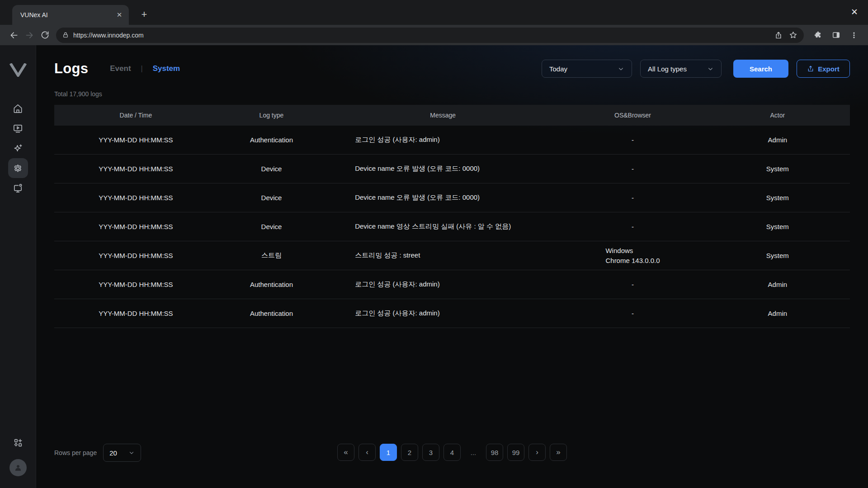 This screenshot has height=488, width=868. Describe the element at coordinates (98, 453) in the screenshot. I see `rows-per-page: Rows per page 20` at that location.